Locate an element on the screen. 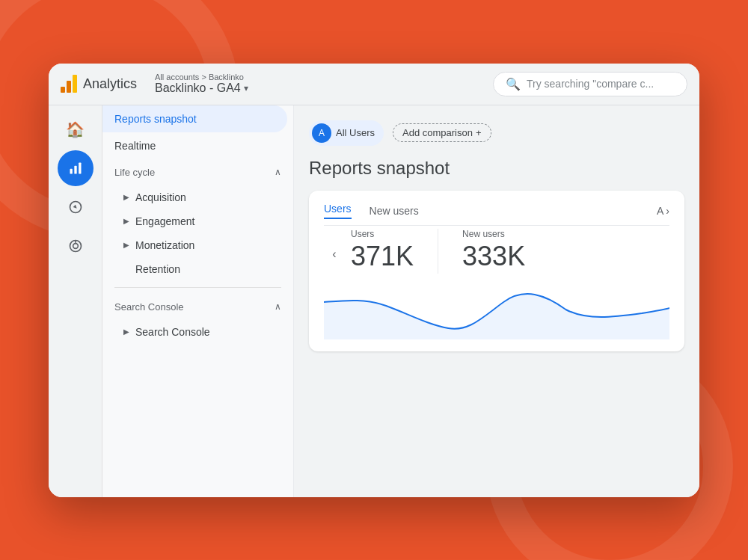 The width and height of the screenshot is (748, 560). users-metric-value: 371K is located at coordinates (382, 256).